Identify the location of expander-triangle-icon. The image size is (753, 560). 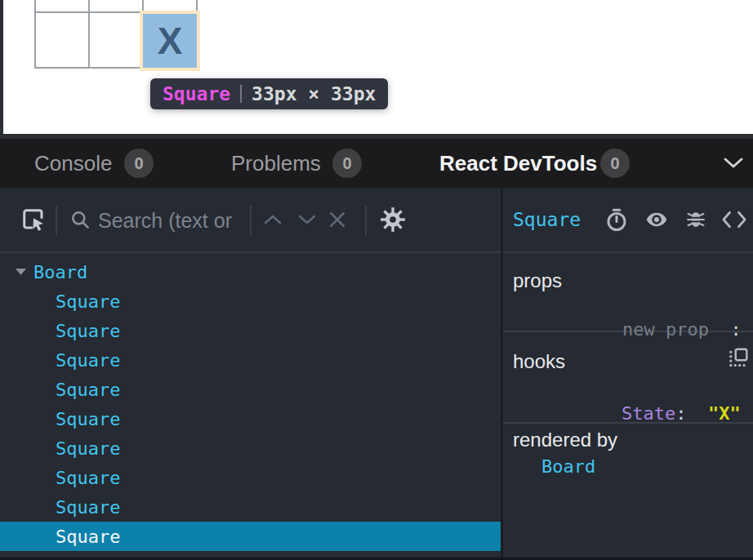
(21, 273).